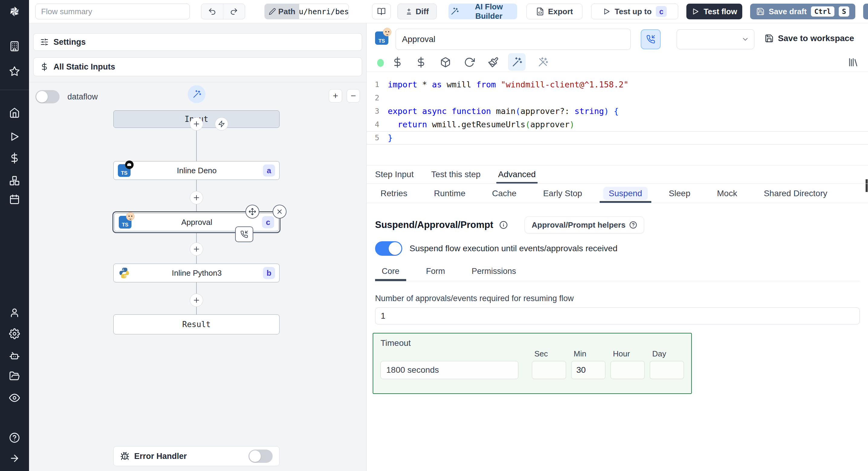 Image resolution: width=868 pixels, height=471 pixels. Describe the element at coordinates (14, 137) in the screenshot. I see `runs-play-icon` at that location.